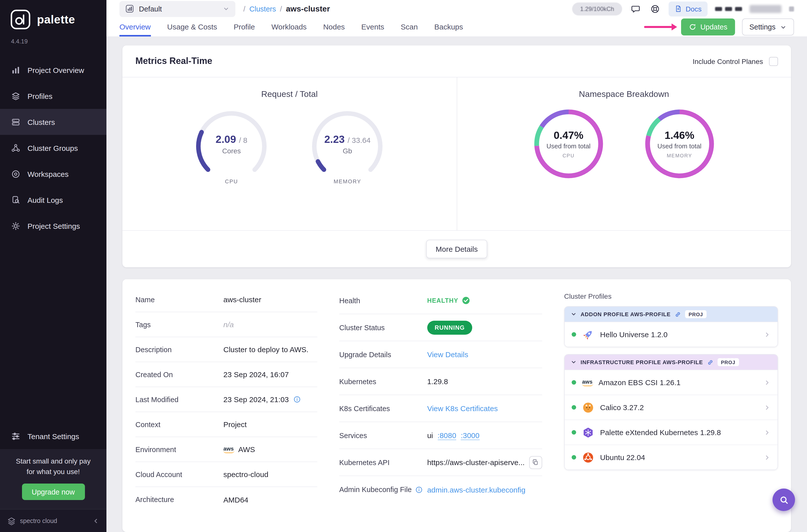 This screenshot has height=532, width=807. I want to click on copy-button, so click(536, 462).